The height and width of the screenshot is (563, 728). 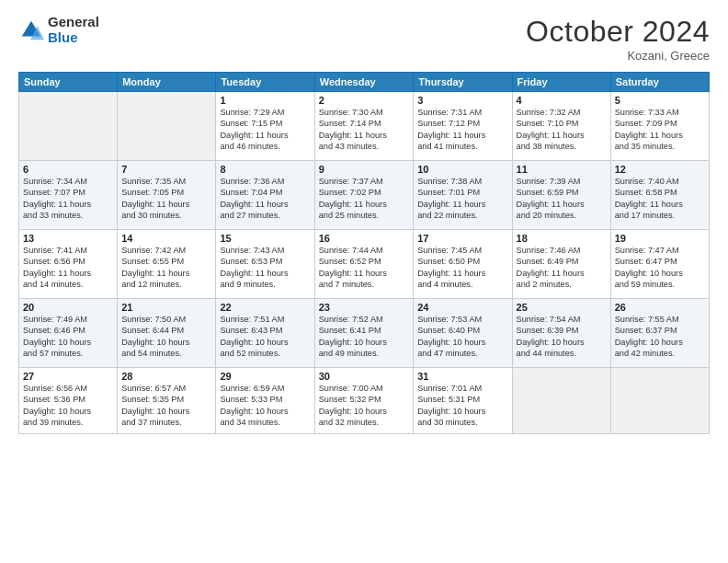 What do you see at coordinates (166, 337) in the screenshot?
I see `day-info: Sunrise: 7:50 AM Sunset: 6:44 PM Dayligh…` at bounding box center [166, 337].